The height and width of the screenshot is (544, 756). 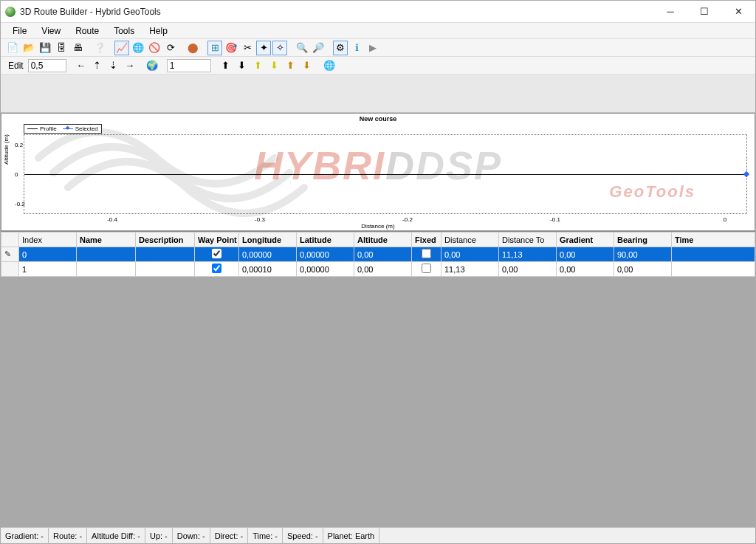 What do you see at coordinates (291, 66) in the screenshot?
I see `up3-icon: ⬆` at bounding box center [291, 66].